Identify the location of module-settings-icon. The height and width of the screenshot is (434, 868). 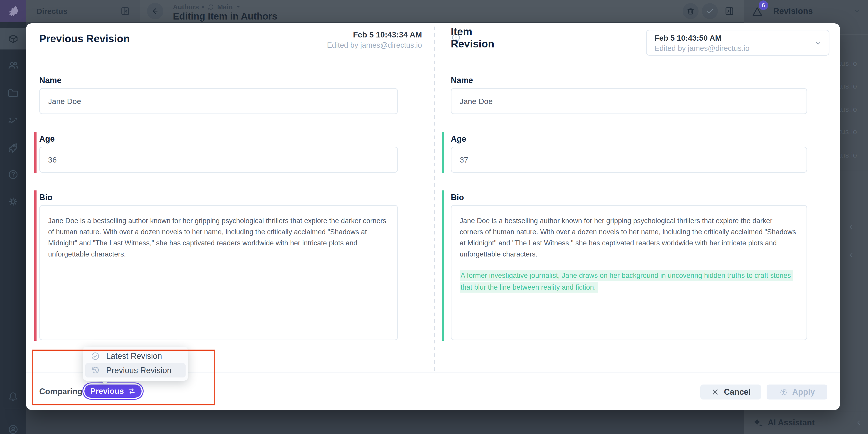
(13, 202).